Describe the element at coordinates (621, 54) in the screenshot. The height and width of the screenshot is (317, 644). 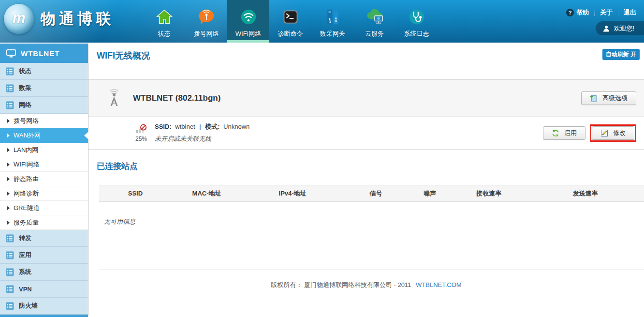
I see `auto-refresh-toggle: 自动刷新 开` at that location.